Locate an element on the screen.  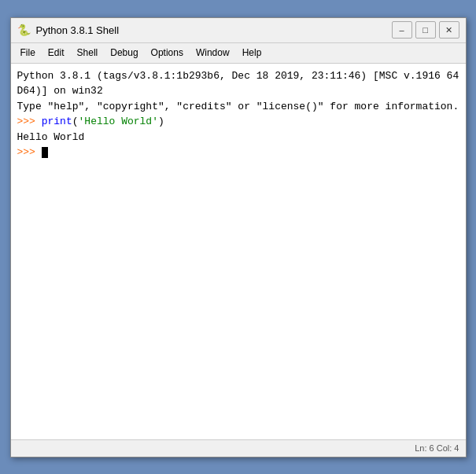
output-line-1: Python 3.8.1 (tags/v3.8.1:1b293b6, Dec 1… is located at coordinates (238, 76).